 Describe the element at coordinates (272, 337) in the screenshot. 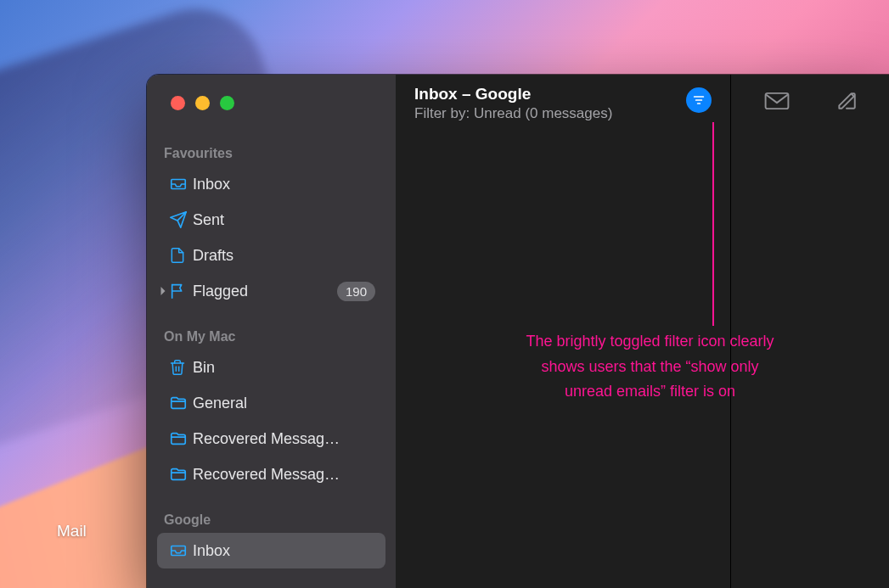

I see `sidebar-section-header: On My Mac` at that location.